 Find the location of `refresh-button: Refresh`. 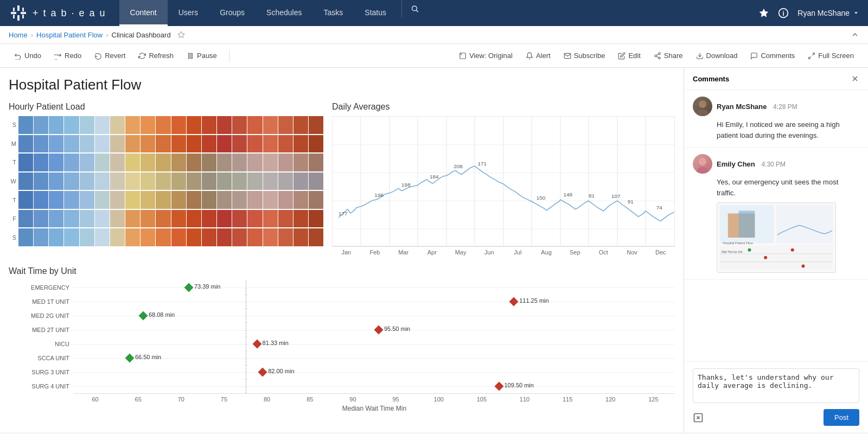

refresh-button: Refresh is located at coordinates (156, 55).